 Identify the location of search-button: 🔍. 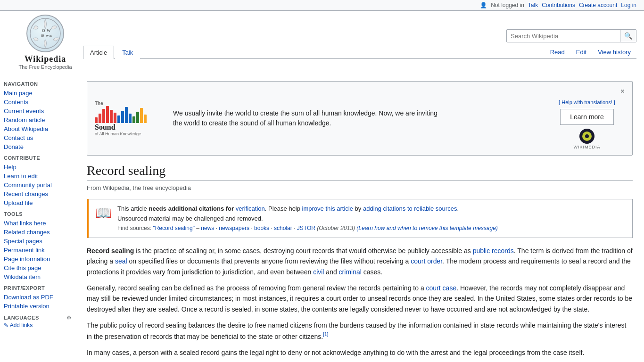
(628, 36).